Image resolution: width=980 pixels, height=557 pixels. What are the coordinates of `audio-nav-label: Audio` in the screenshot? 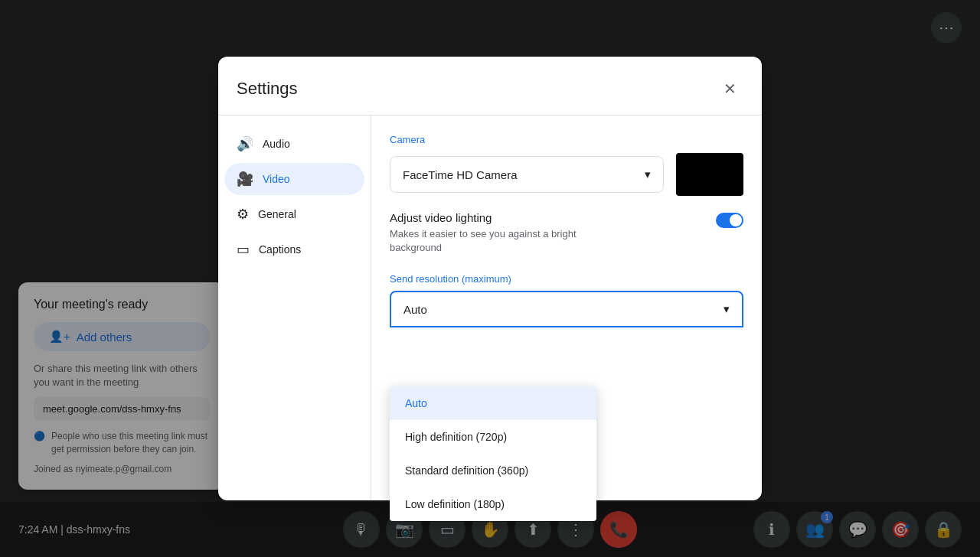 It's located at (276, 144).